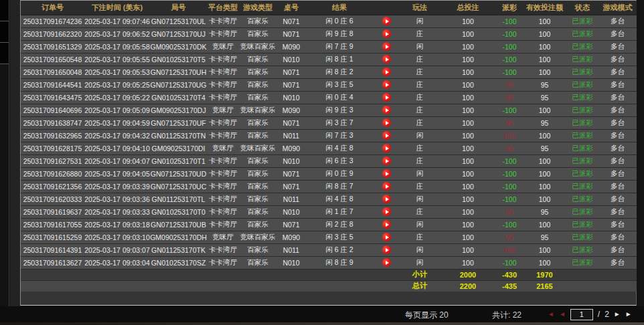  What do you see at coordinates (52, 262) in the screenshot?
I see `order-cell: 250317091613627` at bounding box center [52, 262].